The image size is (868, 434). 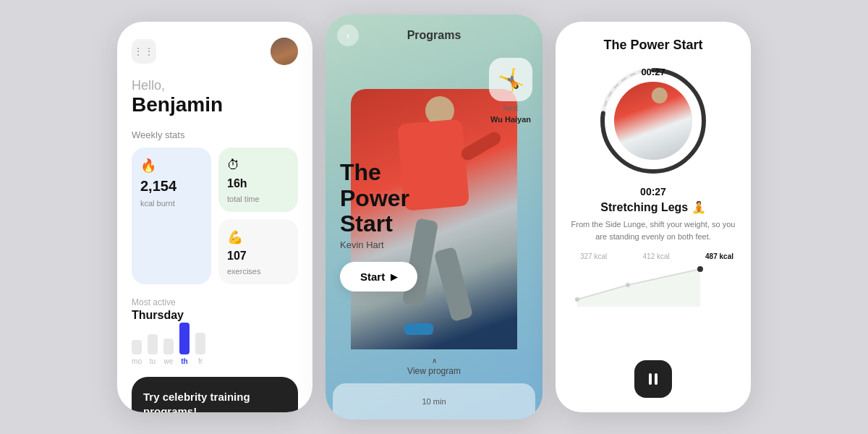 What do you see at coordinates (153, 344) in the screenshot?
I see `bar-tu-fill` at bounding box center [153, 344].